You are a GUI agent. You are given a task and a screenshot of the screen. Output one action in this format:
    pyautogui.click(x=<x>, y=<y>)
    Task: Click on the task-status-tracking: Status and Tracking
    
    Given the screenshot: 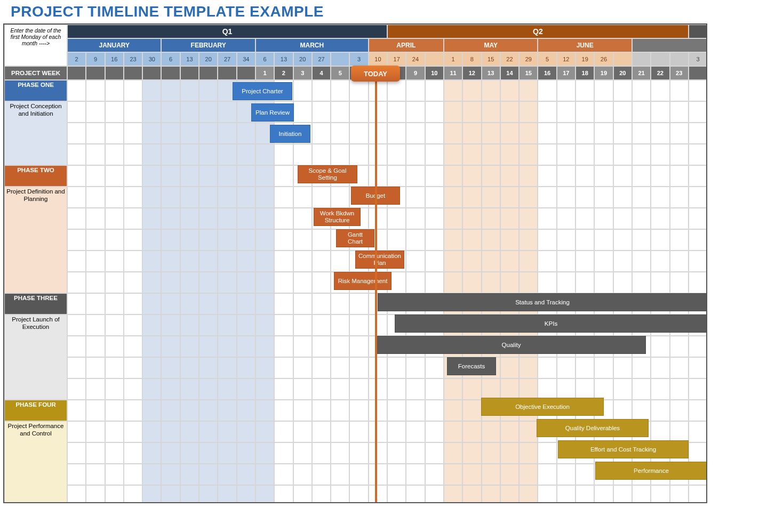 What is the action you would take?
    pyautogui.click(x=542, y=302)
    